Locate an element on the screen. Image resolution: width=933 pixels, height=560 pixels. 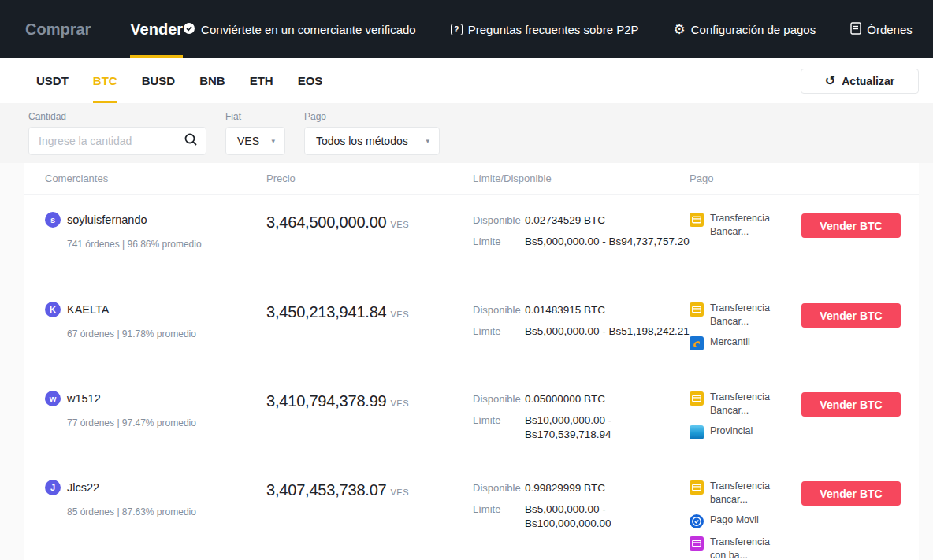
payment-method: Mercantil is located at coordinates (745, 343).